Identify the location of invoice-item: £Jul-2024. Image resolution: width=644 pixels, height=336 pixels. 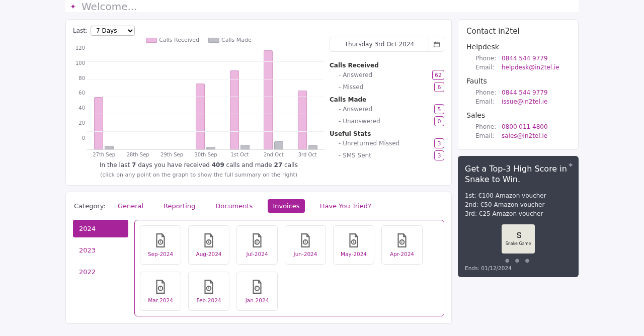
(257, 245).